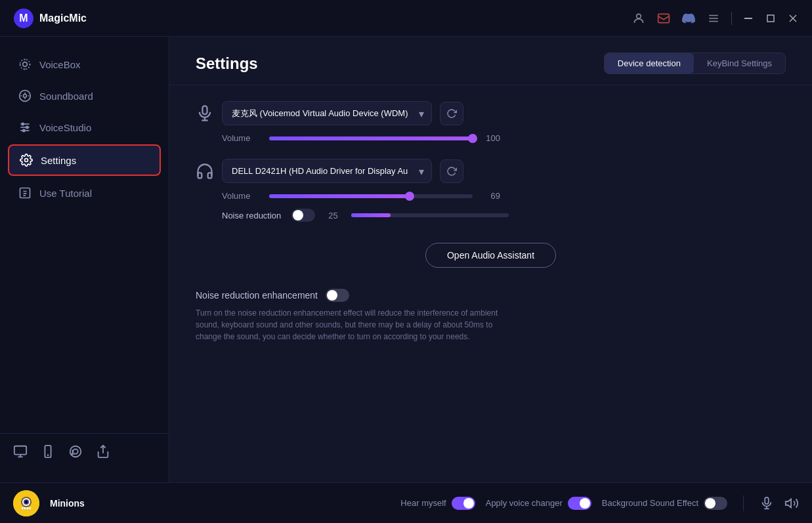 The width and height of the screenshot is (812, 523). Describe the element at coordinates (84, 193) in the screenshot. I see `sidebar-item-tutorial: Use Tutorial` at that location.